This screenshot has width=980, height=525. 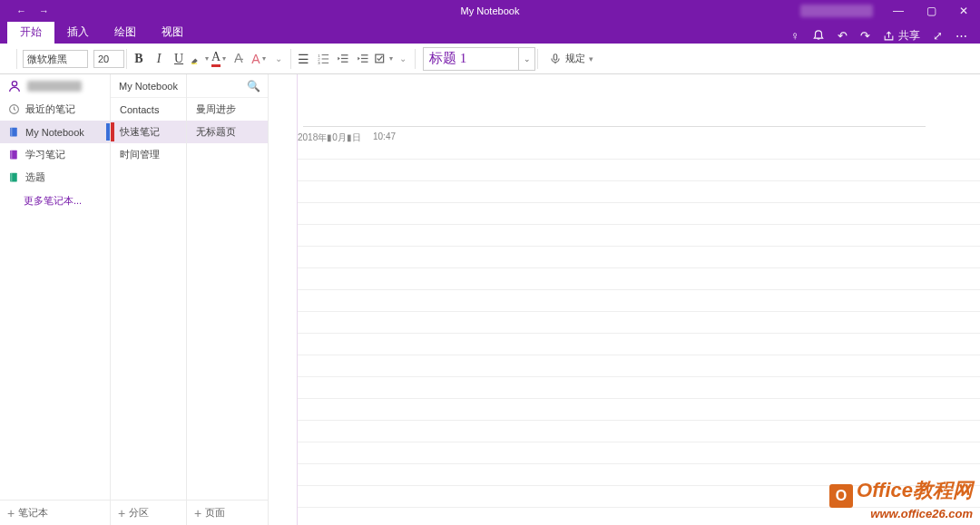 I want to click on bold-icon: B, so click(x=139, y=59).